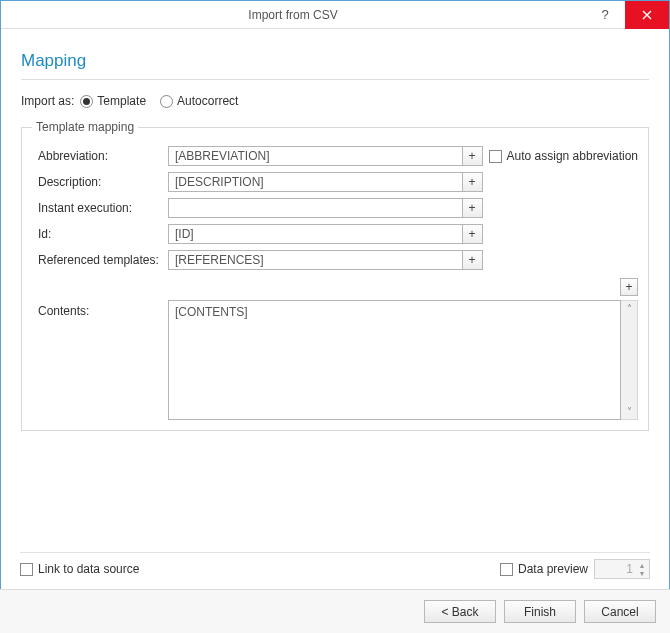  I want to click on chevron-down-icon: ˅, so click(630, 412).